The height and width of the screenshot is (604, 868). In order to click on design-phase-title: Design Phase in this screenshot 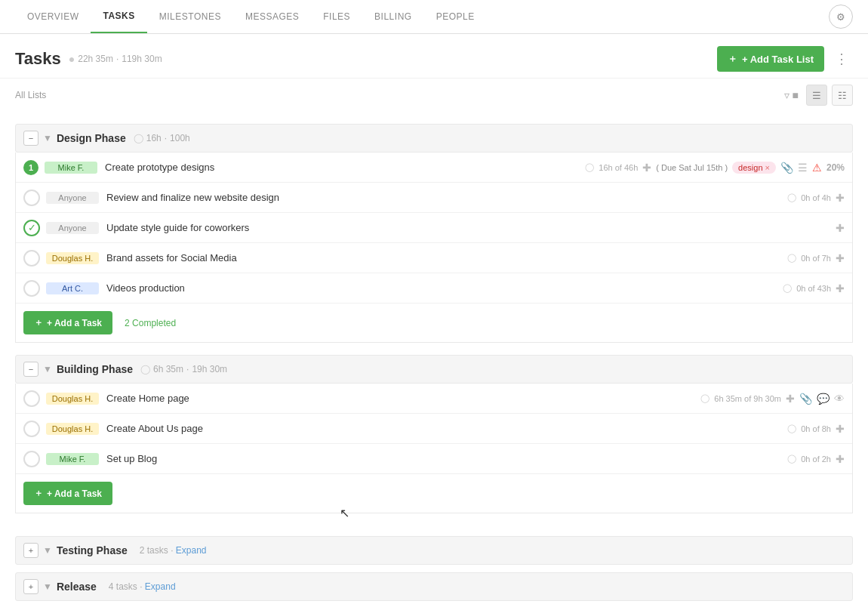, I will do `click(91, 138)`.